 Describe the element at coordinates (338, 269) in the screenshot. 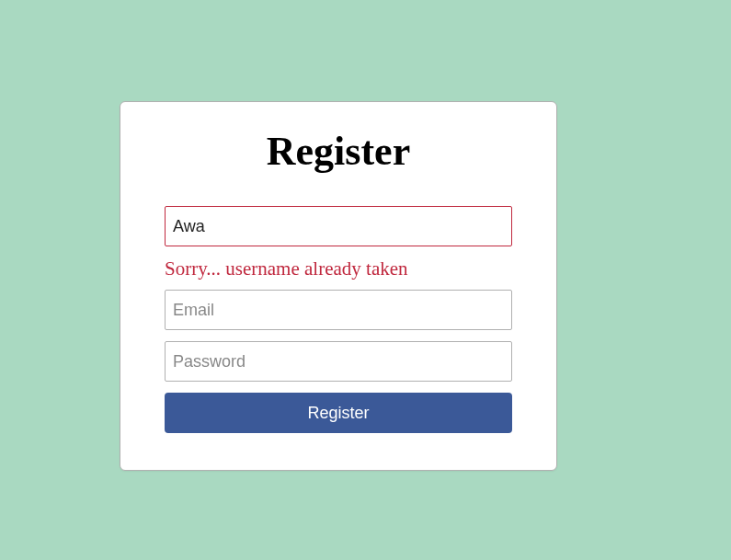

I see `username-error: Sorry... username already taken` at that location.